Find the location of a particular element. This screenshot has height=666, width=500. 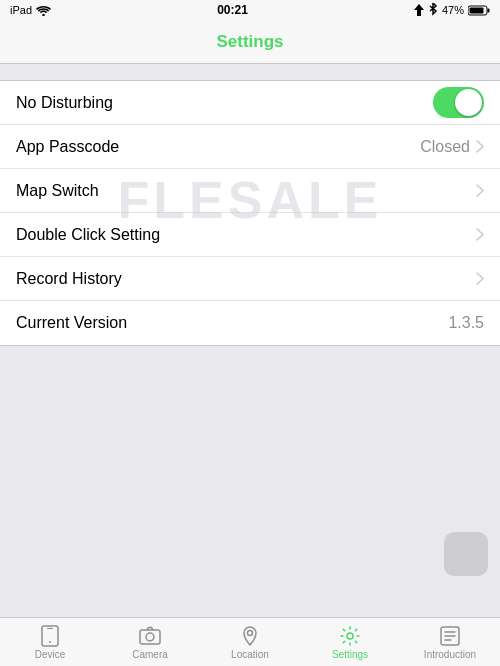

chevron-double-click is located at coordinates (480, 234).